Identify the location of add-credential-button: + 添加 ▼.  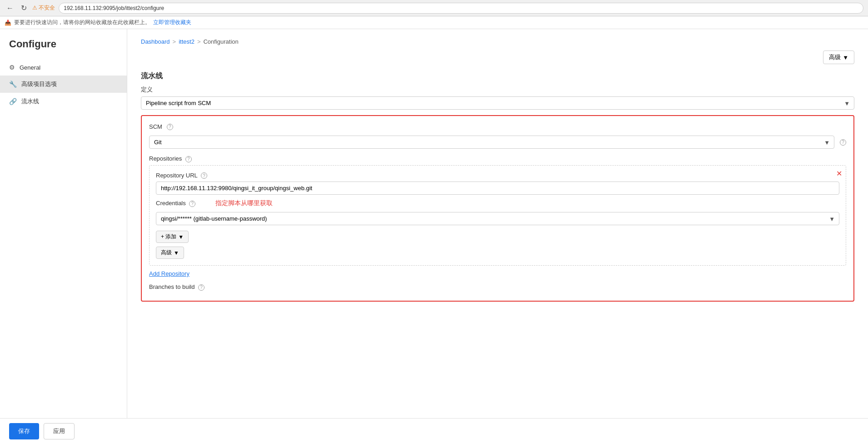
(172, 237).